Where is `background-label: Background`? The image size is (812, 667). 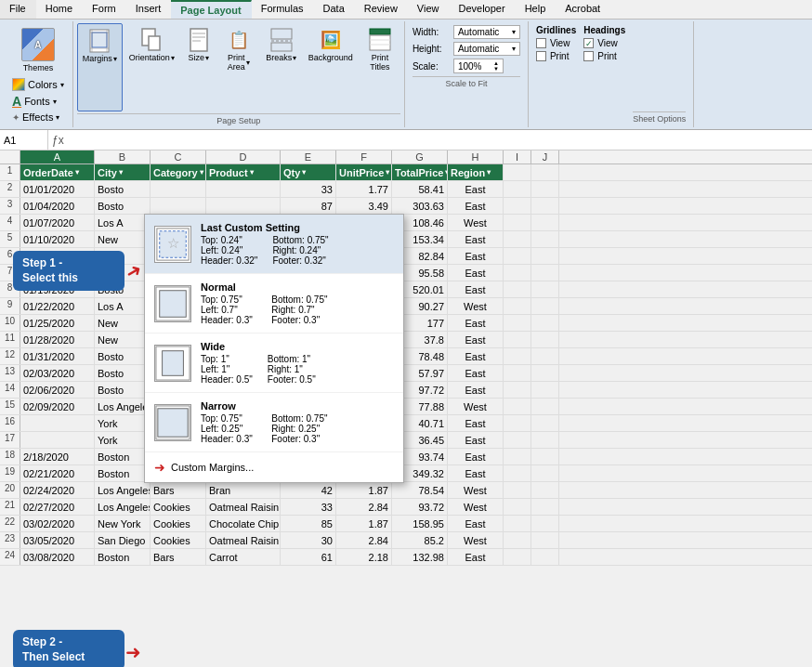 background-label: Background is located at coordinates (331, 58).